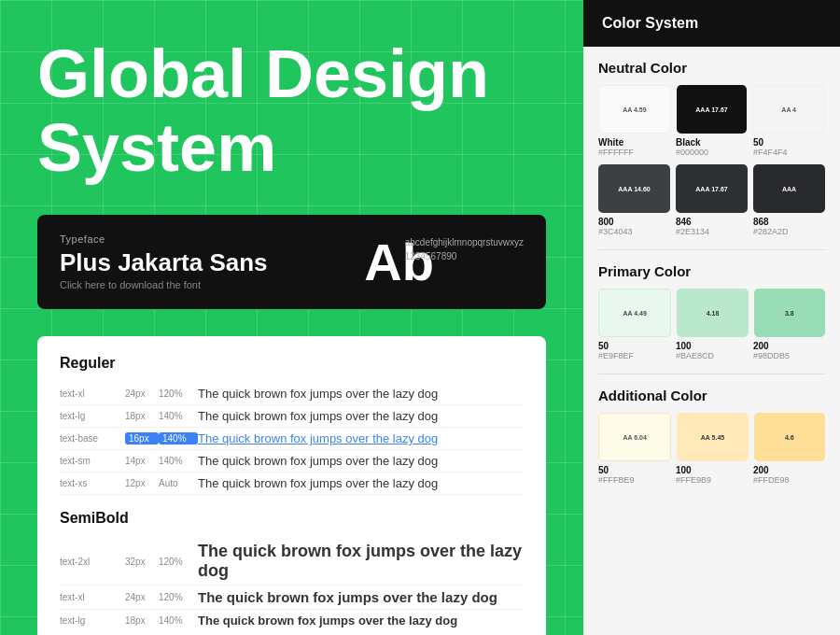 The height and width of the screenshot is (635, 840). Describe the element at coordinates (291, 518) in the screenshot. I see `semibold-section-title: SemiBold` at that location.